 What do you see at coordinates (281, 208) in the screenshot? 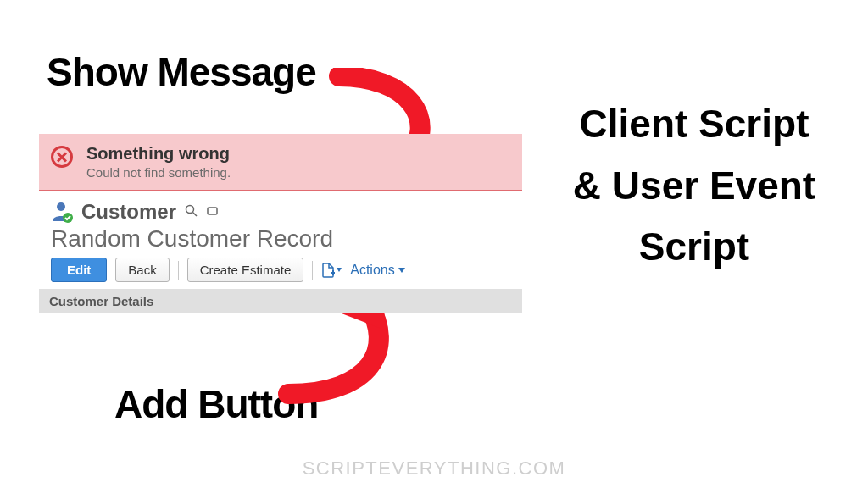
I see `record-header: Customer` at bounding box center [281, 208].